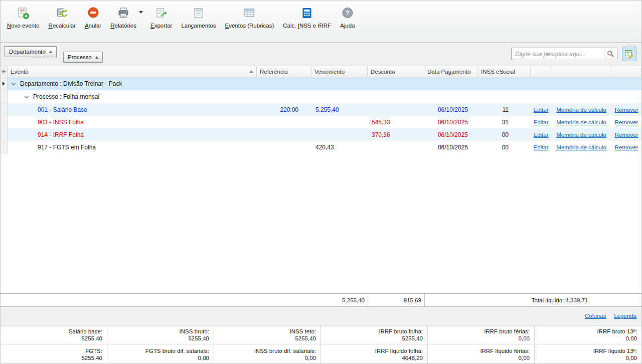  I want to click on group-pill-departamento: Departamento, so click(31, 52).